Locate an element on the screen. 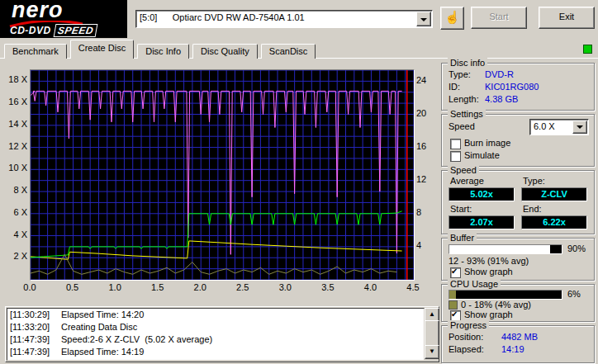 The height and width of the screenshot is (364, 598). y-axis-left-label: 2 X is located at coordinates (17, 256).